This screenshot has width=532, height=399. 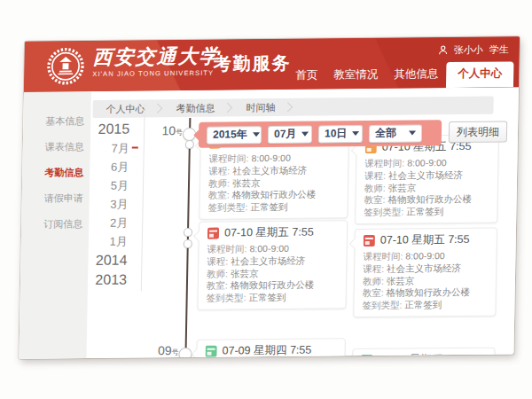 What do you see at coordinates (109, 186) in the screenshot?
I see `timeline-month-item: 5月` at bounding box center [109, 186].